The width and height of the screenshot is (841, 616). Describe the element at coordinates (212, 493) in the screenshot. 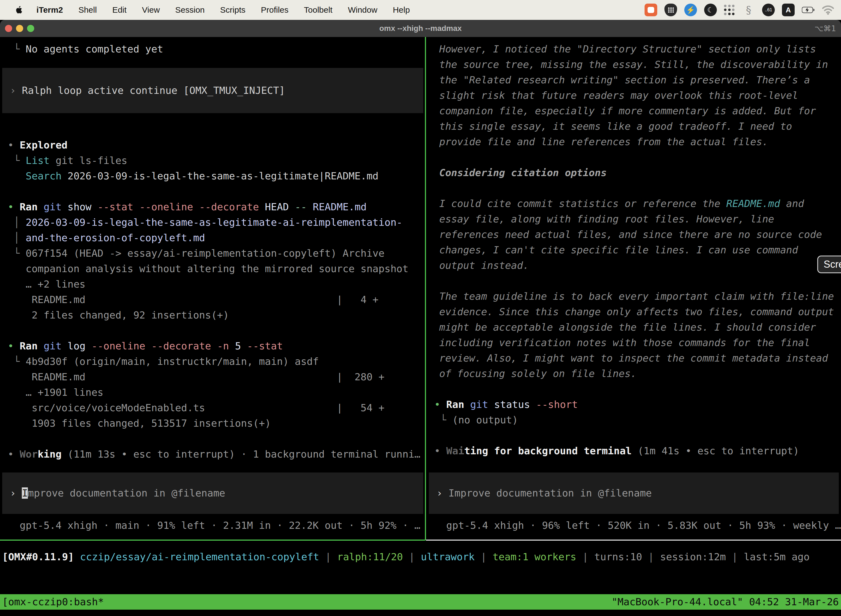

I see `left-prompt-text: › Improve documentation in @filename` at that location.